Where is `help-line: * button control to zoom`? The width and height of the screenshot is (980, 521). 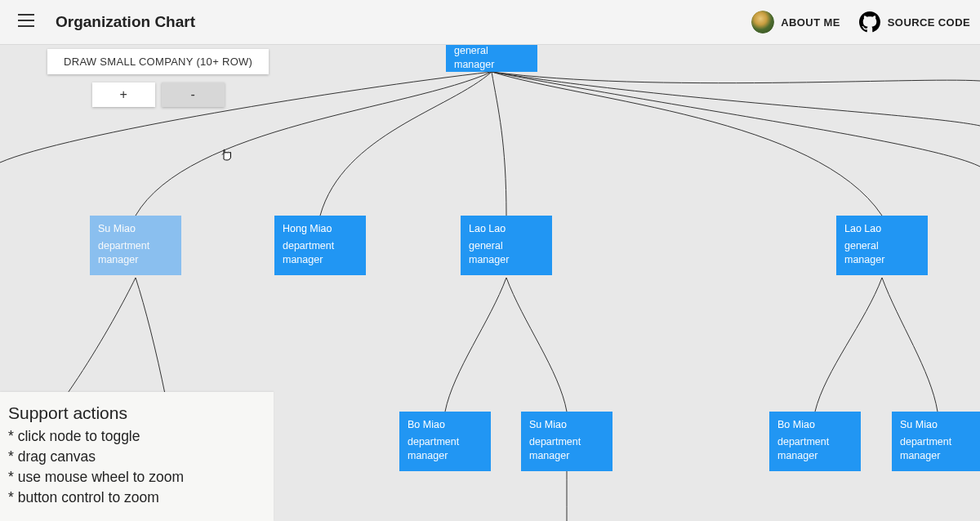 help-line: * button control to zoom is located at coordinates (137, 498).